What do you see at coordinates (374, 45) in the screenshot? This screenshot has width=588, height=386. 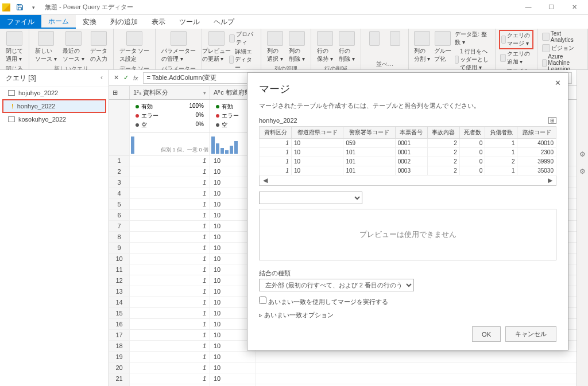 I see `sort-asc-button` at bounding box center [374, 45].